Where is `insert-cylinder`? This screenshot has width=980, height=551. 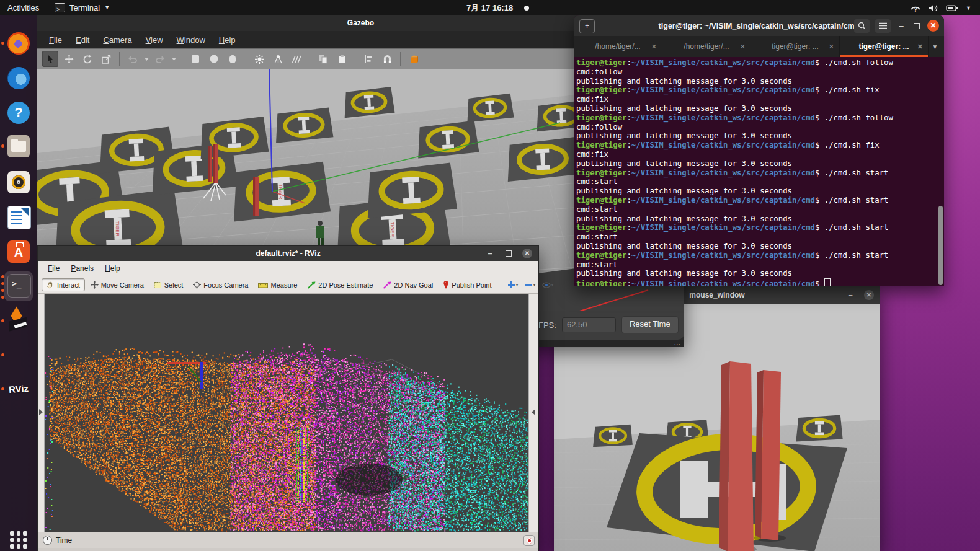
insert-cylinder is located at coordinates (233, 59).